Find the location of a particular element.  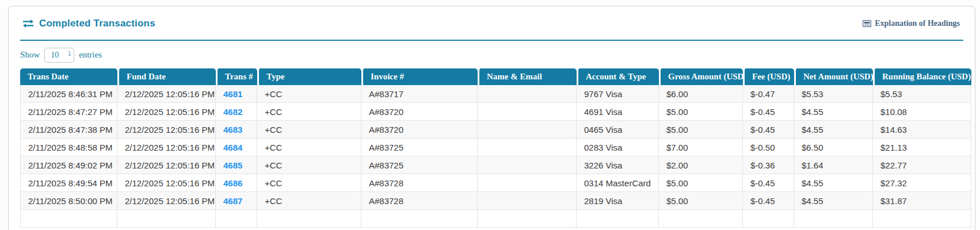

running-balance-cell: $21.13 is located at coordinates (922, 147).